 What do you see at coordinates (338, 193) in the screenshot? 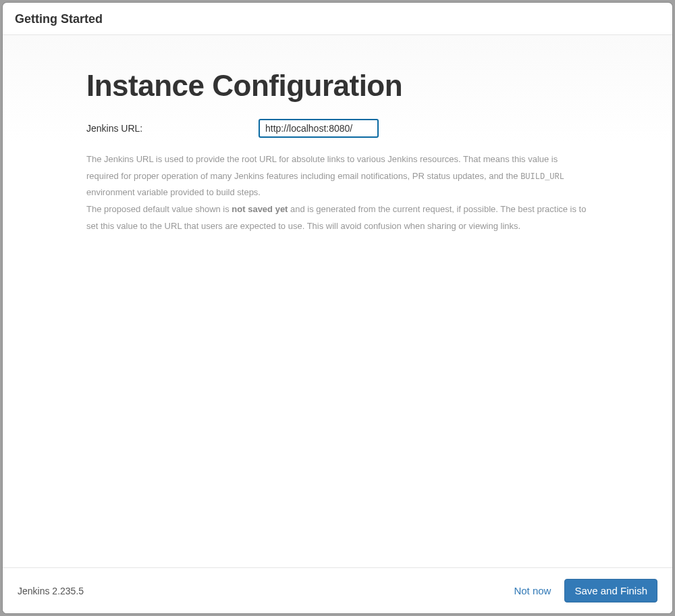
I see `description-text: The Jenkins URL is used to provide the r…` at bounding box center [338, 193].